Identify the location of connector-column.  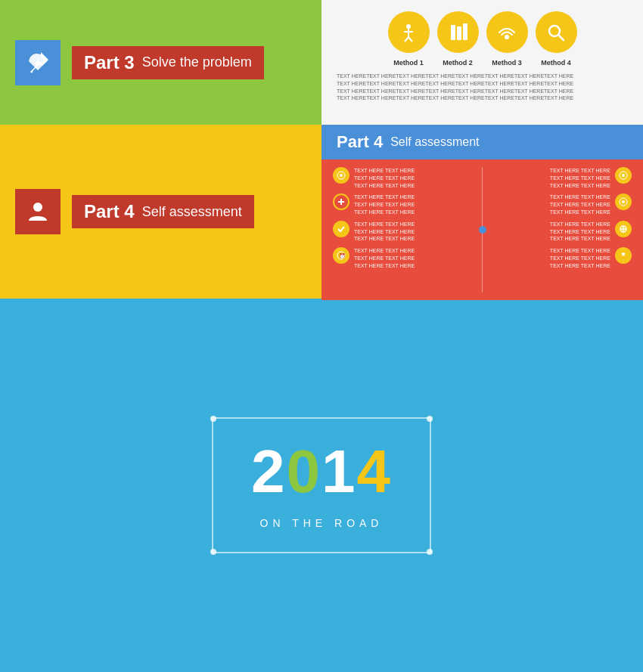
(483, 230).